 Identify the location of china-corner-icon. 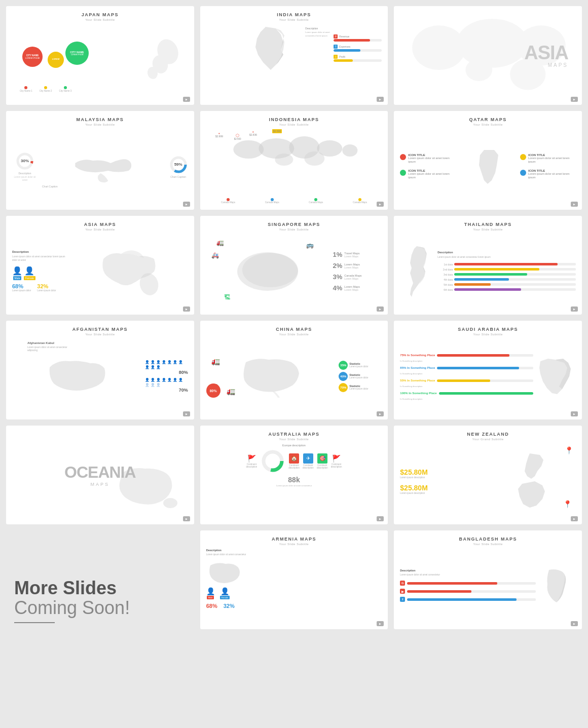
(380, 414).